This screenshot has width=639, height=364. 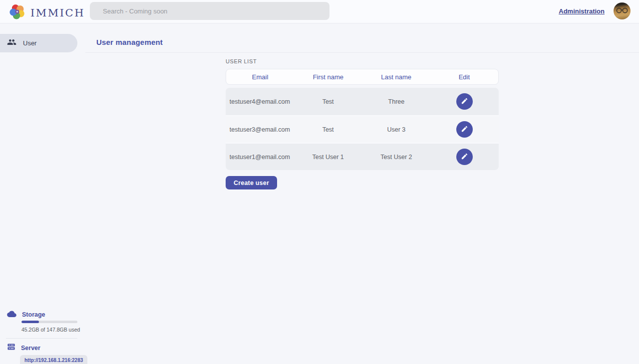 What do you see at coordinates (43, 315) in the screenshot?
I see `storage-header: Storage` at bounding box center [43, 315].